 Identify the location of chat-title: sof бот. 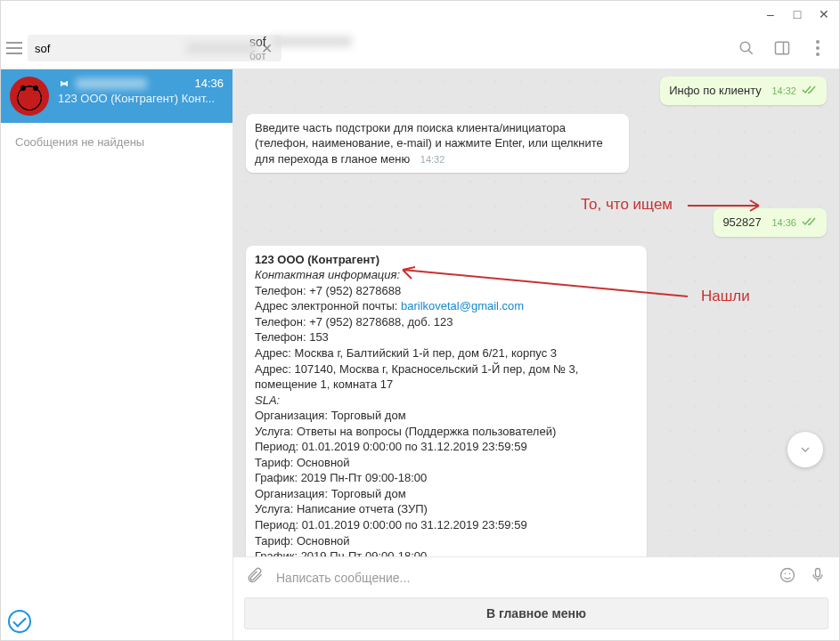
(301, 48).